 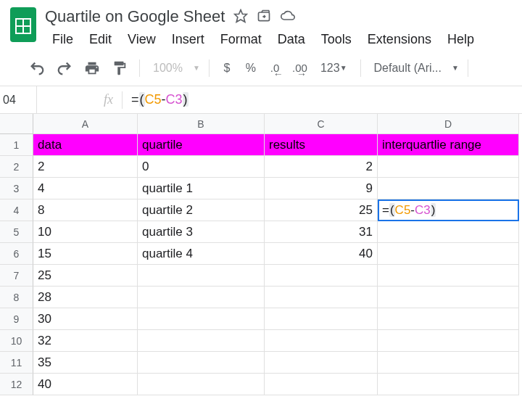 What do you see at coordinates (86, 167) in the screenshot?
I see `cell-A2: 2` at bounding box center [86, 167].